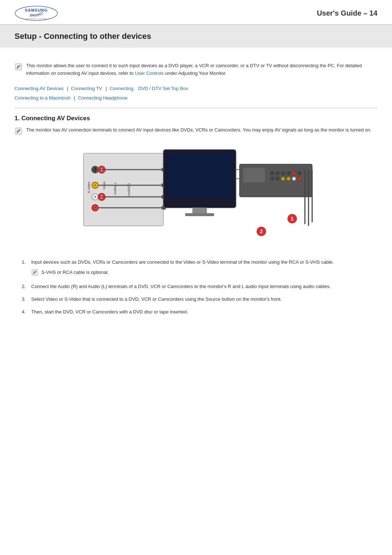 The image size is (392, 555). Describe the element at coordinates (196, 36) in the screenshot. I see `page-title: Setup - Connecting to other devices` at that location.